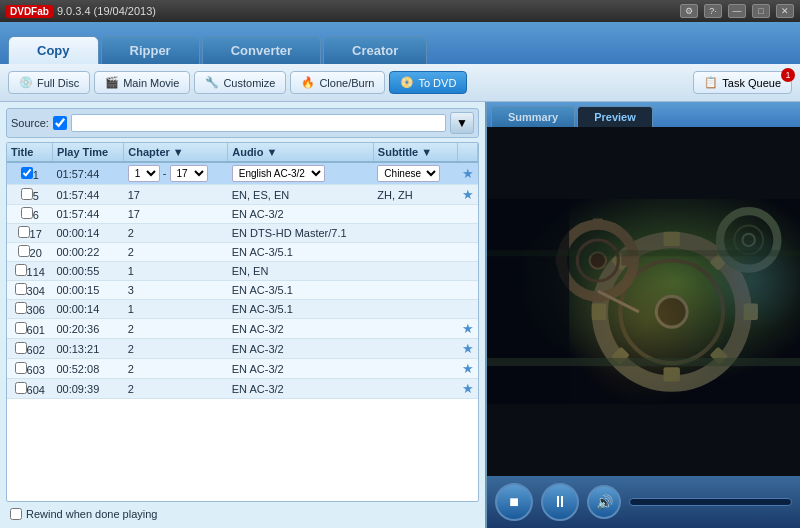 The image size is (800, 528). Describe the element at coordinates (604, 502) in the screenshot. I see `volume-btn: 🔊` at that location.